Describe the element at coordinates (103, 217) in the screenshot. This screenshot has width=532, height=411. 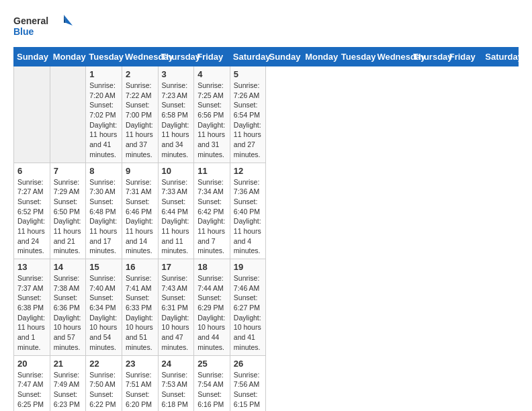
I see `day-content: Sunrise: 7:30 AM Sunset: 6:48 PM Dayligh…` at that location.